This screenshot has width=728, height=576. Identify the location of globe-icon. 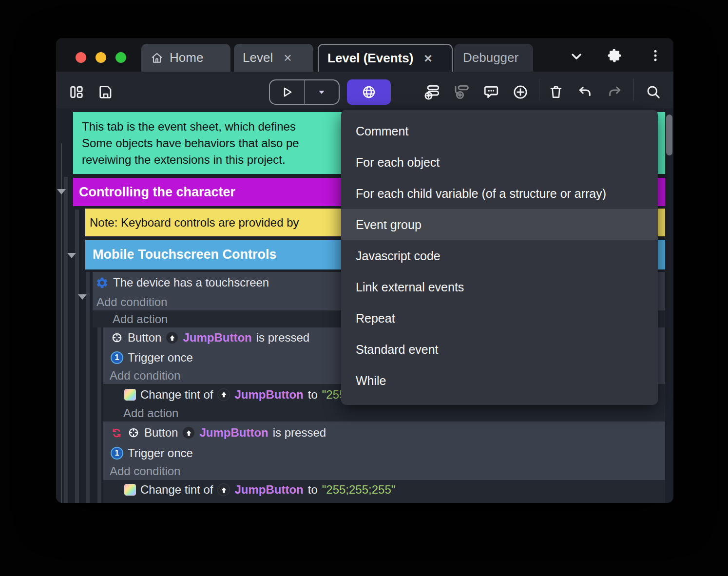
(369, 92).